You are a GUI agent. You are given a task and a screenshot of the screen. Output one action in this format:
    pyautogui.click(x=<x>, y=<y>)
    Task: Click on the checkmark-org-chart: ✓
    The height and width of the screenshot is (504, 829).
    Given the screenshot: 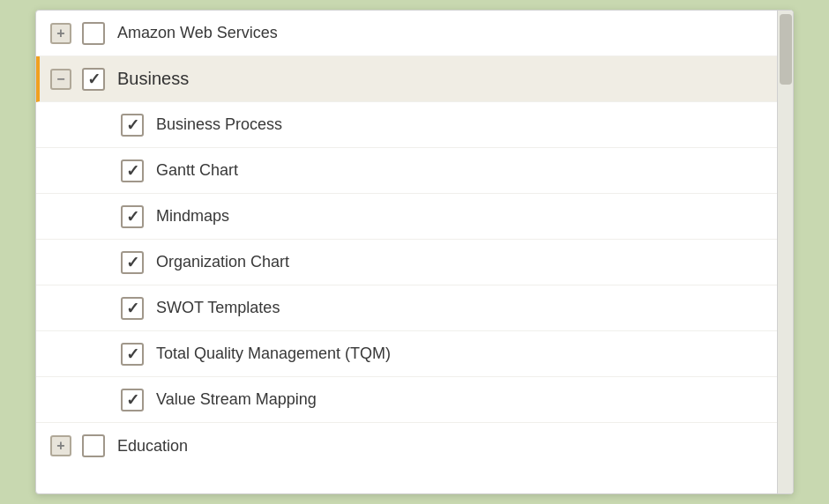 What is the action you would take?
    pyautogui.click(x=132, y=263)
    